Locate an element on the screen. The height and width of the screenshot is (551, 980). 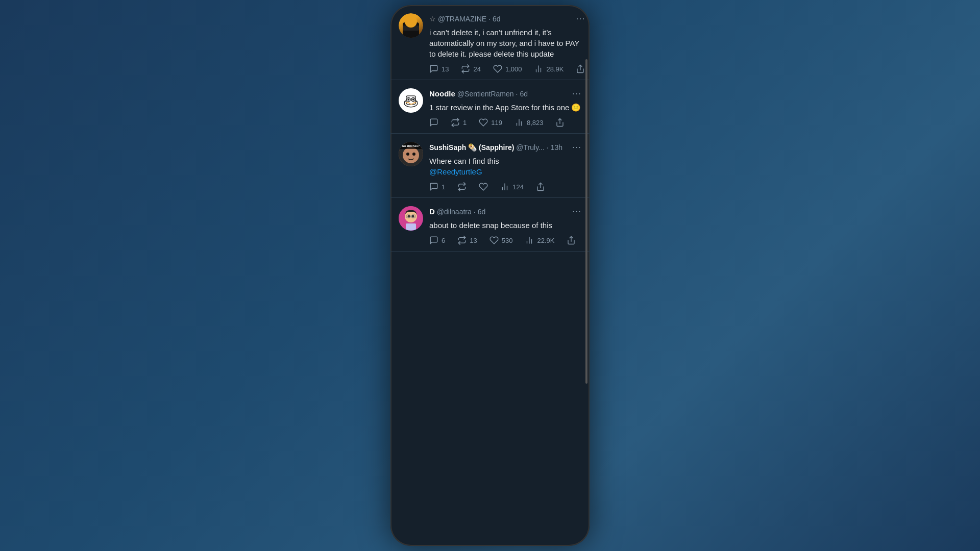
tweet-row: ☆ @TRAMAZINE · 6d ··· i can’t delete it,… is located at coordinates (490, 43).